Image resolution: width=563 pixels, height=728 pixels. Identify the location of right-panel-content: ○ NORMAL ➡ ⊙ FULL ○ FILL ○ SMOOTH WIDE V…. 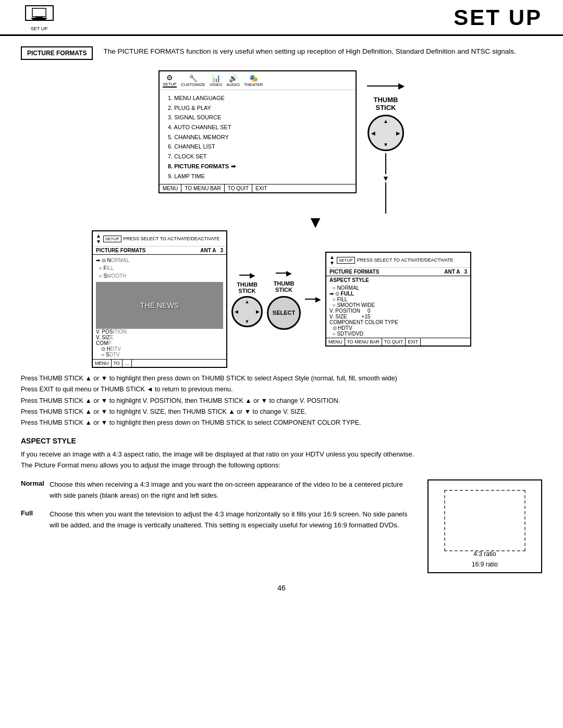
(398, 311).